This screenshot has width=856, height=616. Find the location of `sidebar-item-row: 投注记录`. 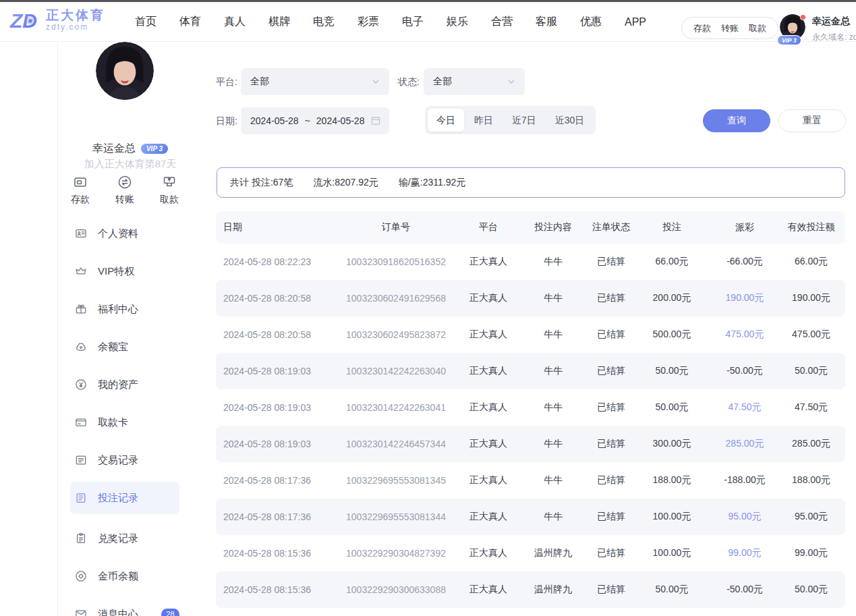

sidebar-item-row: 投注记录 is located at coordinates (125, 498).